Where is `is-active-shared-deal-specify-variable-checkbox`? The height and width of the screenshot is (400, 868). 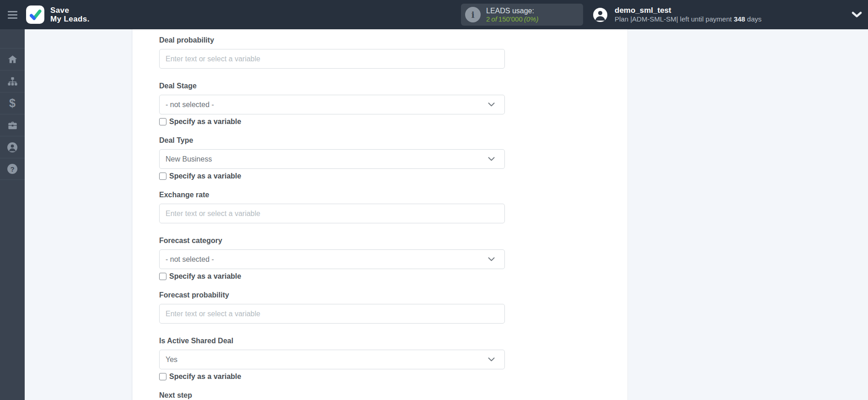
is-active-shared-deal-specify-variable-checkbox is located at coordinates (163, 377).